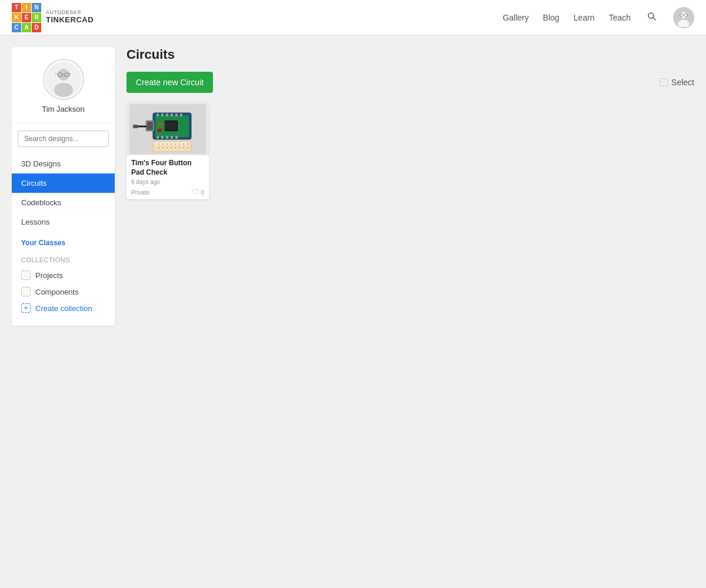  What do you see at coordinates (168, 129) in the screenshot?
I see `card-thumbnail` at bounding box center [168, 129].